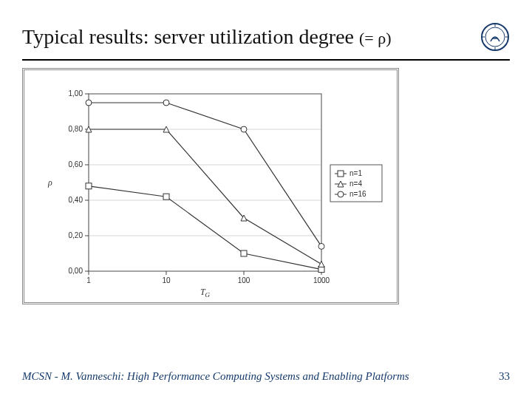  I want to click on svg-text: ρ, so click(50, 183).